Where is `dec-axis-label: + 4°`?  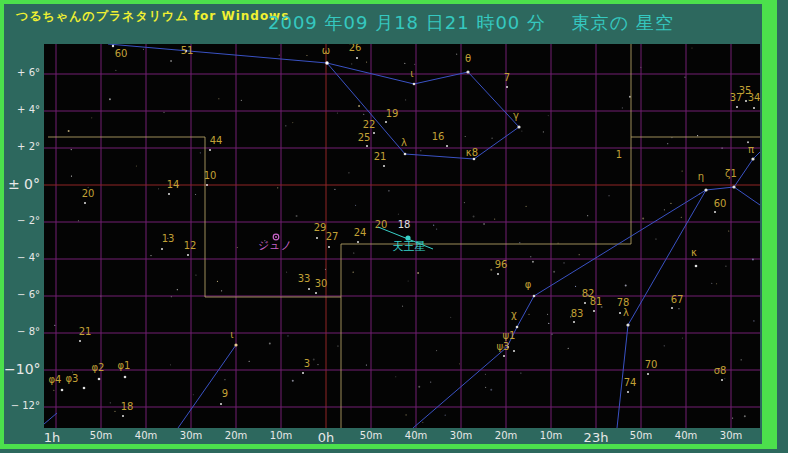
dec-axis-label: + 4° is located at coordinates (22, 110).